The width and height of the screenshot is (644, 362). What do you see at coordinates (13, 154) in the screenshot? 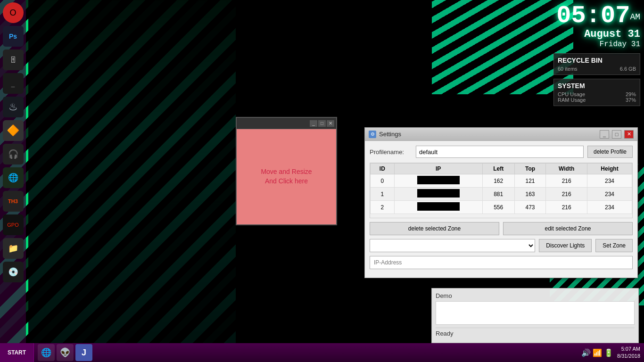
I see `headset-icon: 🎧` at bounding box center [13, 154].